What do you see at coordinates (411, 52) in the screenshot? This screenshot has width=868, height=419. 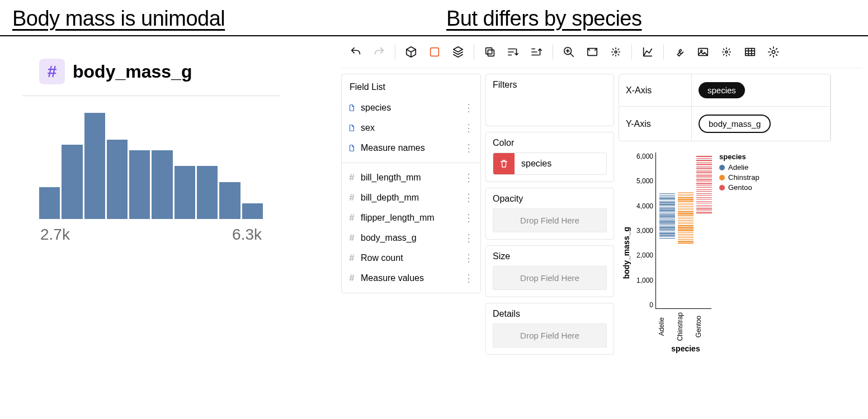 I see `cube-button` at bounding box center [411, 52].